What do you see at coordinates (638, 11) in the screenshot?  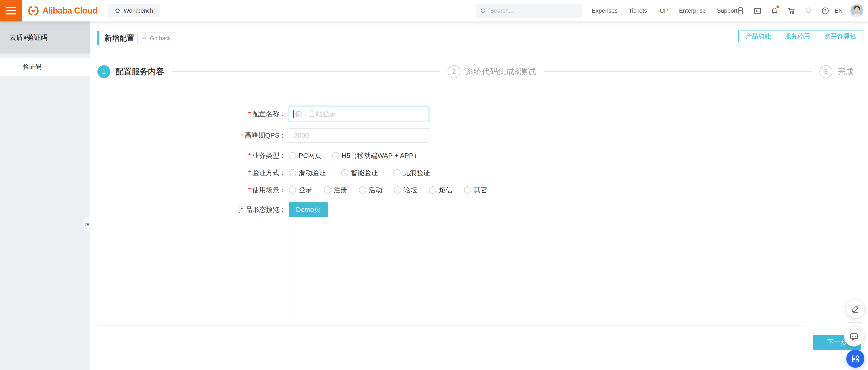 I see `nav-item-tickets: Tickets` at bounding box center [638, 11].